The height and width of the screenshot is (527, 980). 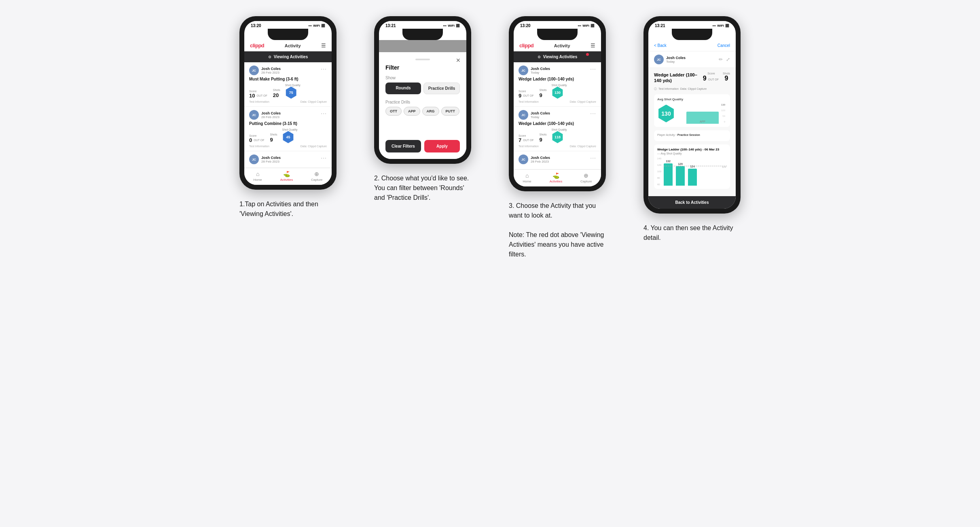 What do you see at coordinates (728, 59) in the screenshot?
I see `expand-icon: ⤢` at bounding box center [728, 59].